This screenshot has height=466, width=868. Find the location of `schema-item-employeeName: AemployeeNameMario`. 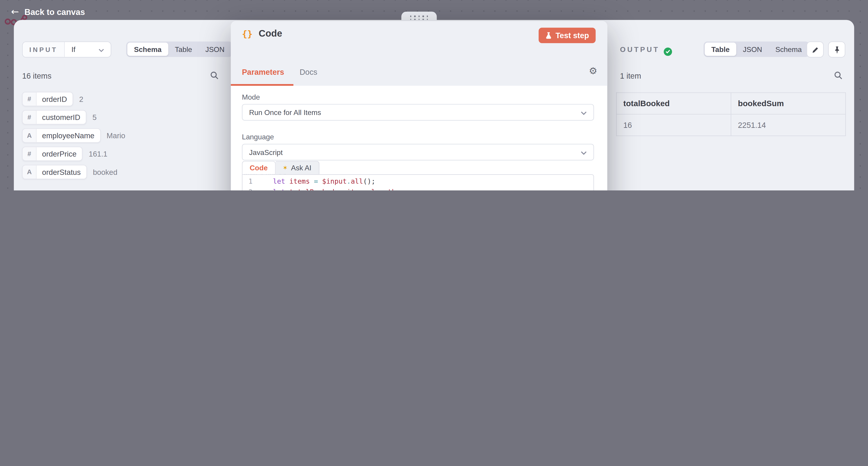

schema-item-employeeName: AemployeeNameMario is located at coordinates (74, 135).